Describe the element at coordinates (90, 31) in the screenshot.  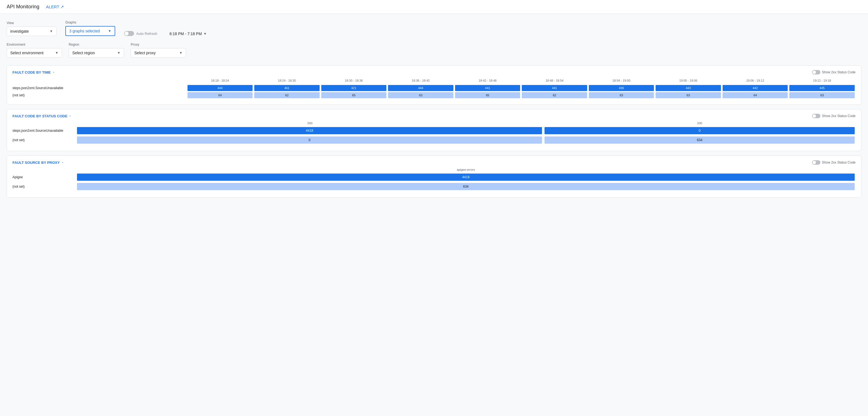
I see `graphs-dropdown: 3 graphs selected ▼` at that location.